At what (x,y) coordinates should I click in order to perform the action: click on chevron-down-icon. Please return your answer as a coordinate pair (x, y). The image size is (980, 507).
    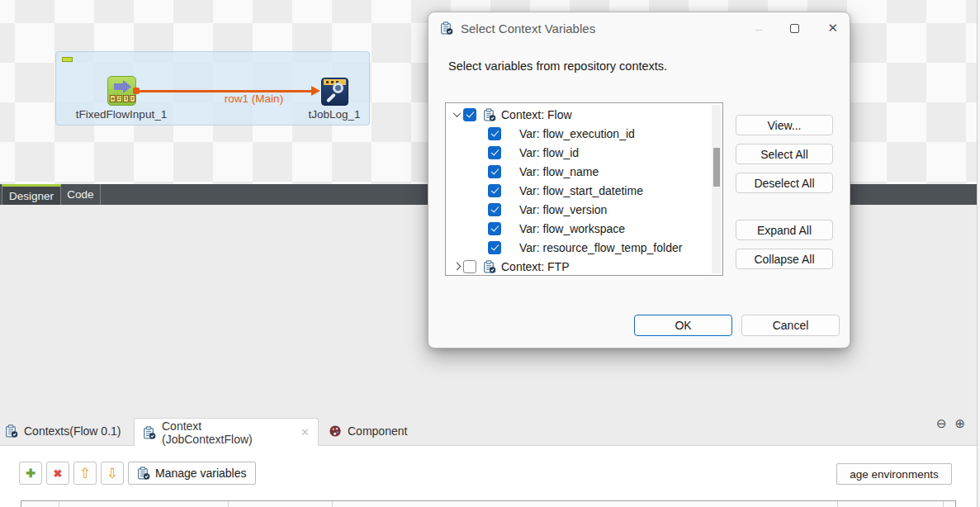
    Looking at the image, I should click on (457, 114).